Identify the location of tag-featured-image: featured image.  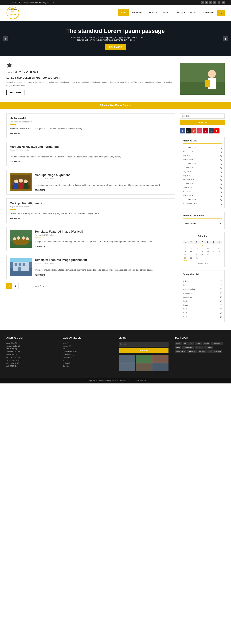
(215, 352).